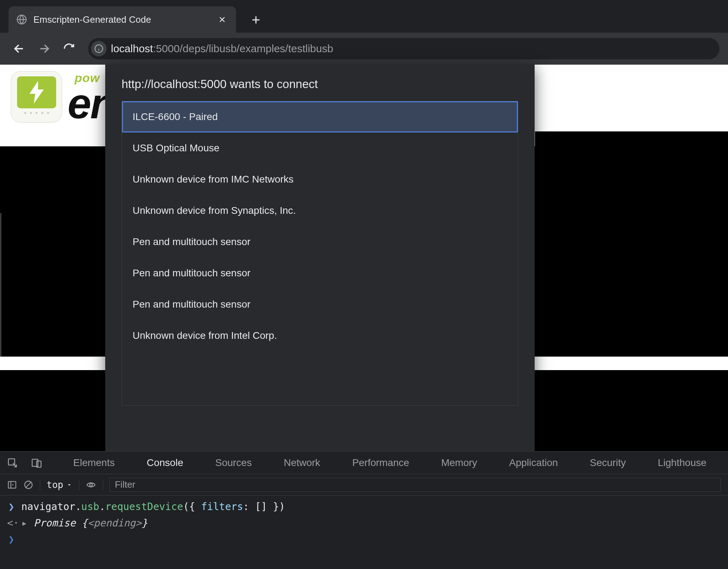  What do you see at coordinates (153, 506) in the screenshot?
I see `console-input-code: navigator.usb.requestDevice({ filters: […` at bounding box center [153, 506].